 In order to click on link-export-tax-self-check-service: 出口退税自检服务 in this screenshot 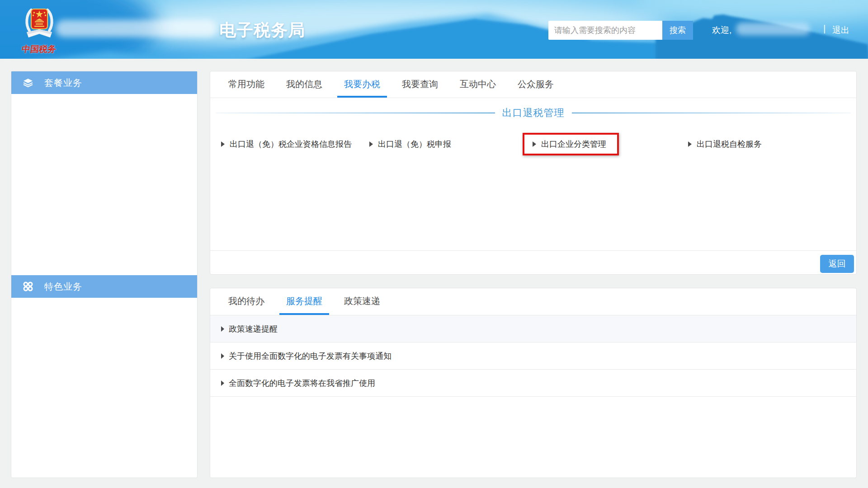, I will do `click(725, 144)`.